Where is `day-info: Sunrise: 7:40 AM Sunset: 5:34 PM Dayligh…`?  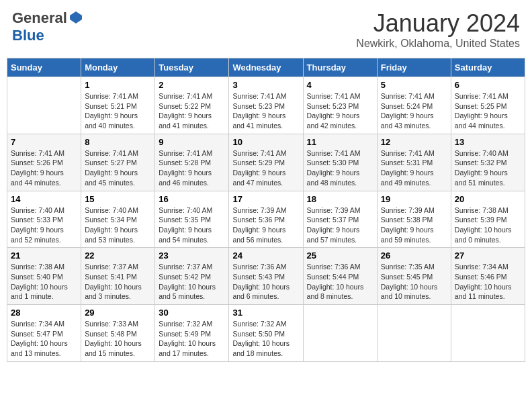
day-info: Sunrise: 7:40 AM Sunset: 5:34 PM Dayligh… is located at coordinates (118, 226).